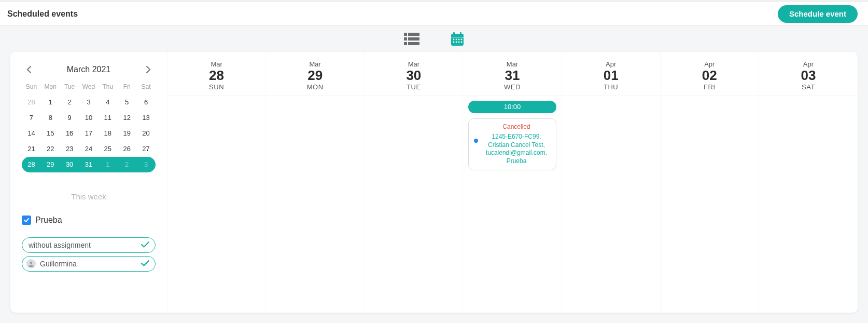 This screenshot has height=323, width=868. I want to click on day-header: Apr03SAT, so click(808, 74).